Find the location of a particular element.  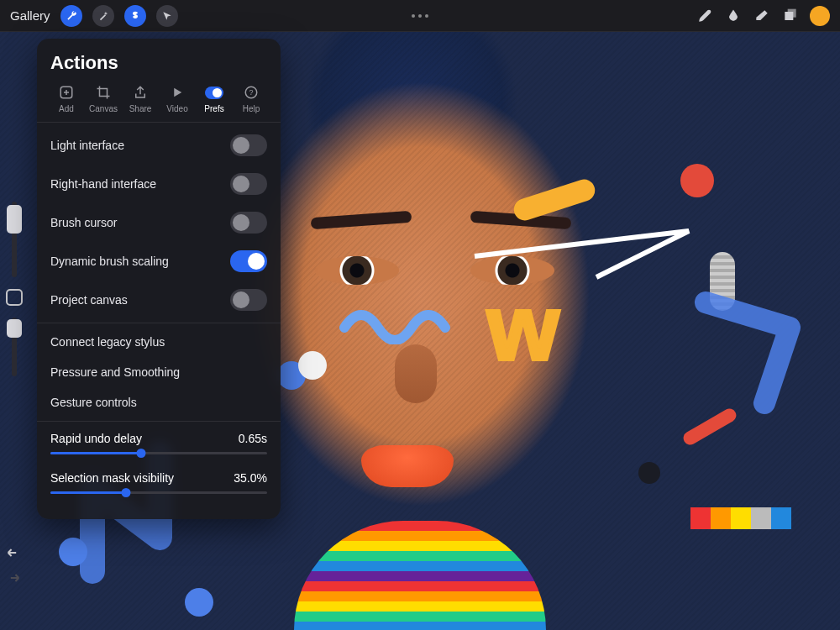

smudge-icon is located at coordinates (733, 16).